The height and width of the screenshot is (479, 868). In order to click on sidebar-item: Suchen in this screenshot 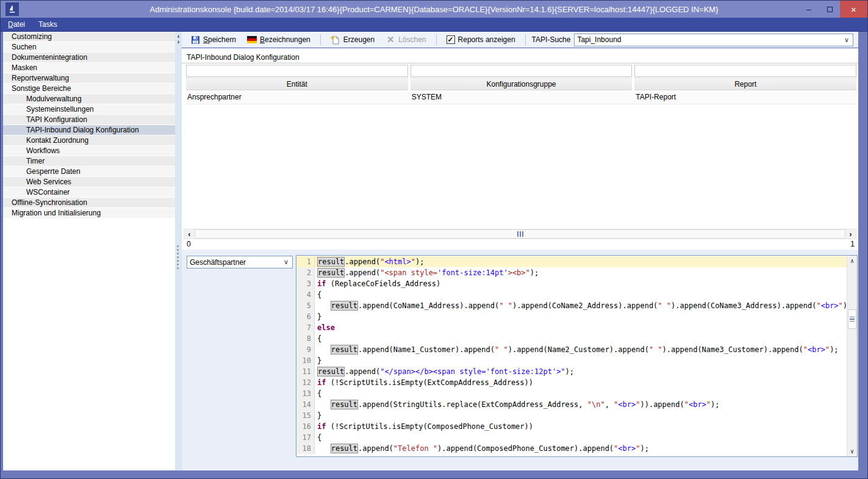, I will do `click(89, 48)`.